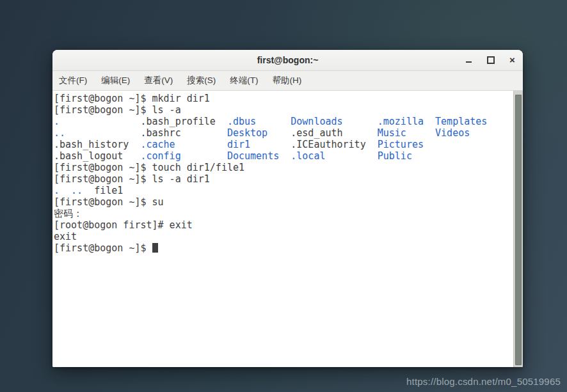  I want to click on maximize-button, so click(490, 60).